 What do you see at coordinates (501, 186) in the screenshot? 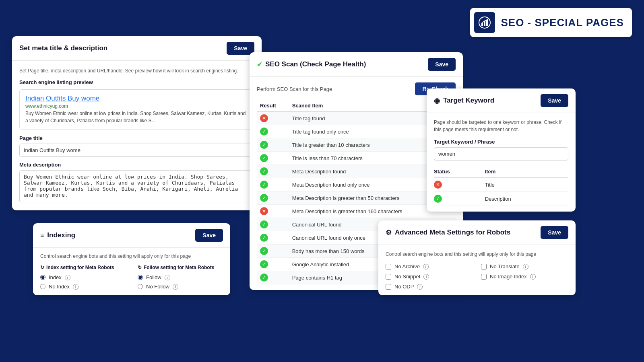
I see `keyword-table: Status Item ✕Title✓Description` at bounding box center [501, 186].